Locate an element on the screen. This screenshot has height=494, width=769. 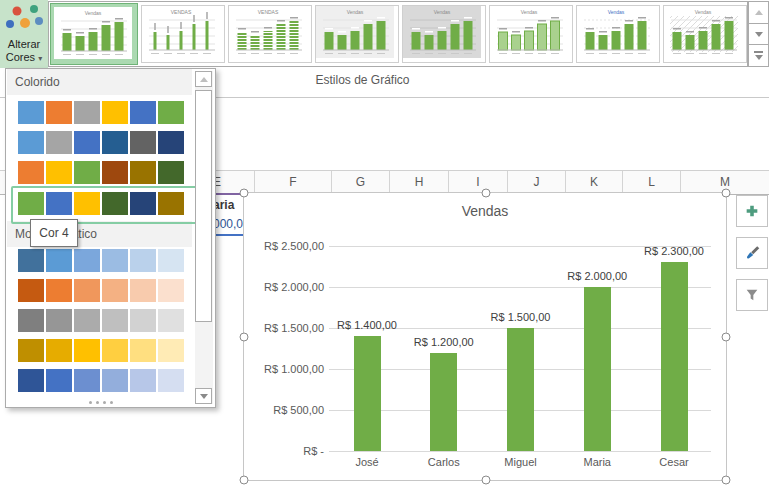
y-axis-label: R$ - is located at coordinates (284, 451).